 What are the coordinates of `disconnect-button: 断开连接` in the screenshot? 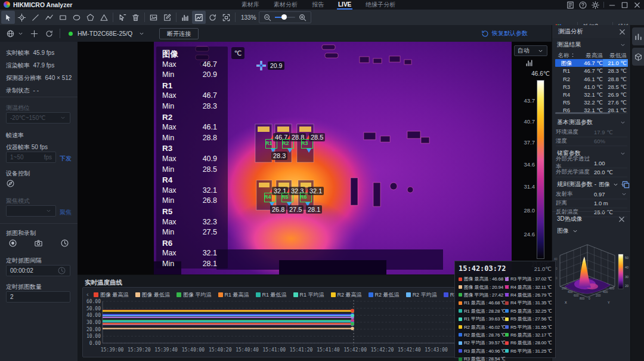 It's located at (179, 33).